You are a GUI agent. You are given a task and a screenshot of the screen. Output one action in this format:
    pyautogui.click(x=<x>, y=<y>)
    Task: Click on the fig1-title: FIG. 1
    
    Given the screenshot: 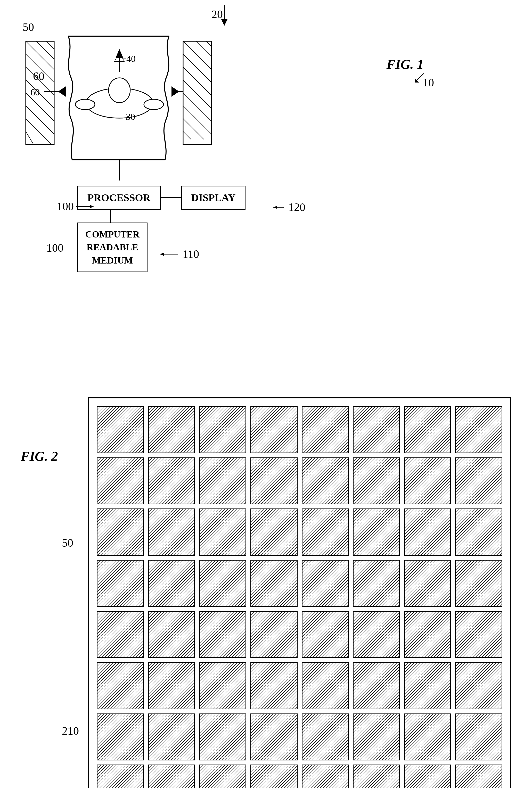 What is the action you would take?
    pyautogui.click(x=405, y=64)
    